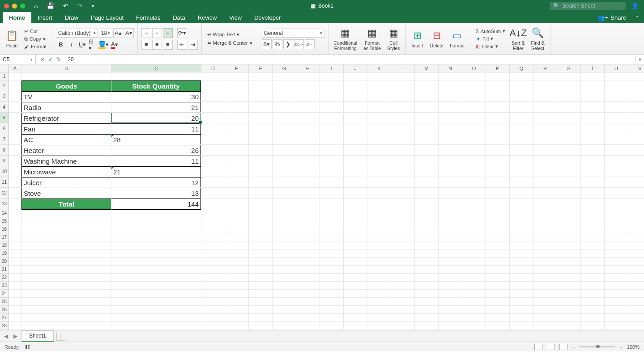 This screenshot has width=644, height=355. Describe the element at coordinates (617, 68) in the screenshot. I see `col-header-U: U` at that location.